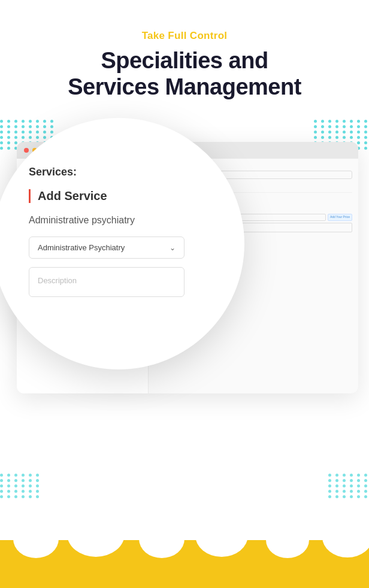  I want to click on add-service-heading: Add Service, so click(125, 196).